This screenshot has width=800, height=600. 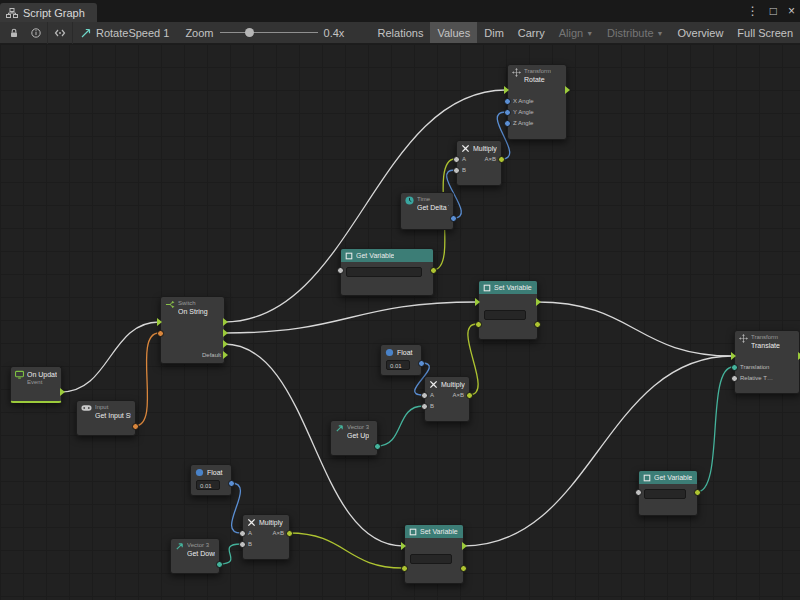 What do you see at coordinates (180, 546) in the screenshot?
I see `vector3-icon` at bounding box center [180, 546].